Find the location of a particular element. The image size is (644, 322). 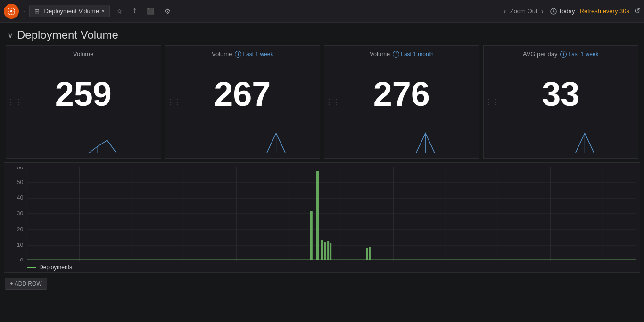

drag-handle-2: ⋮⋮ is located at coordinates (174, 102).